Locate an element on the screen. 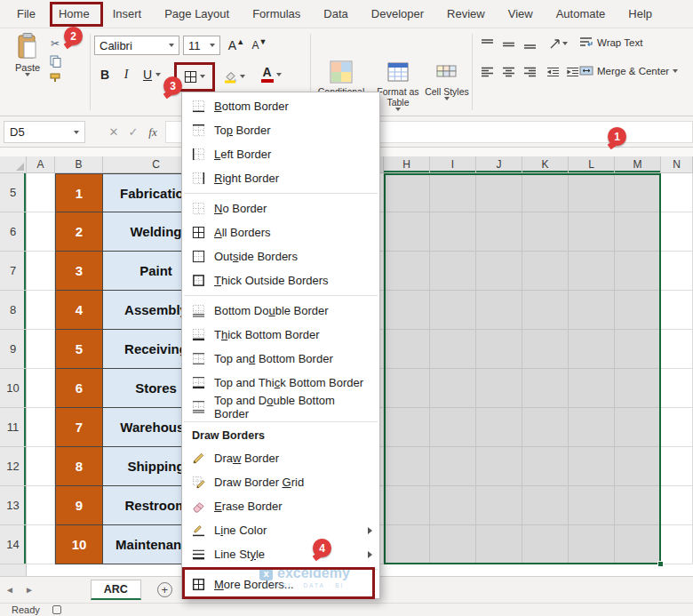 The height and width of the screenshot is (616, 693). tab-file: File is located at coordinates (27, 14).